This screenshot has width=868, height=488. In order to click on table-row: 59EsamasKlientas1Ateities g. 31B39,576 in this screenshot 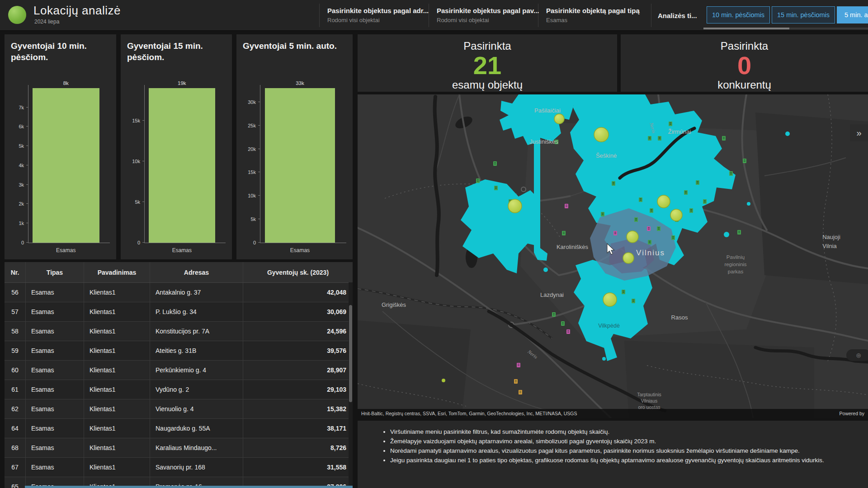, I will do `click(179, 351)`.